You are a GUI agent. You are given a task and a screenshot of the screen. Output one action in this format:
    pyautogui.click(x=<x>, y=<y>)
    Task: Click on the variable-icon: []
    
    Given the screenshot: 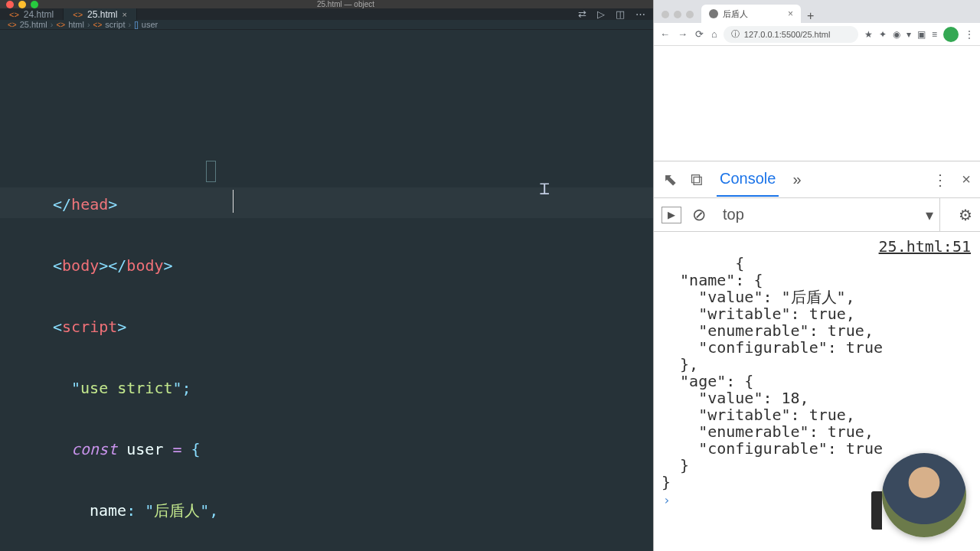 What is the action you would take?
    pyautogui.click(x=136, y=24)
    